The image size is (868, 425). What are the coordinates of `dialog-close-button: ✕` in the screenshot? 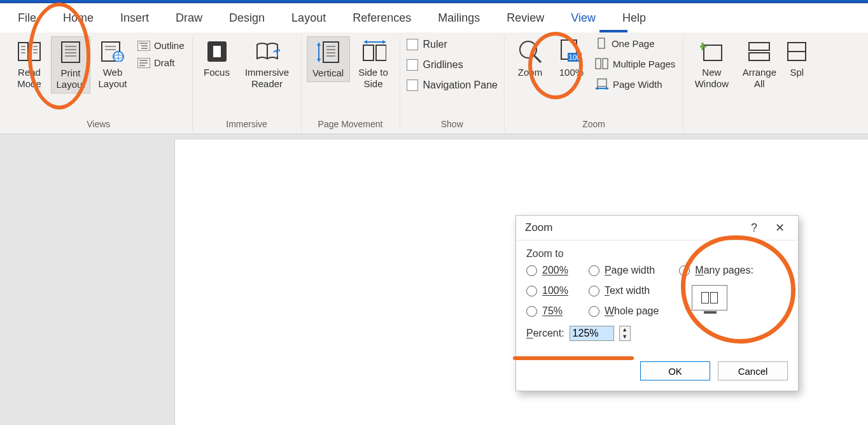 It's located at (780, 228).